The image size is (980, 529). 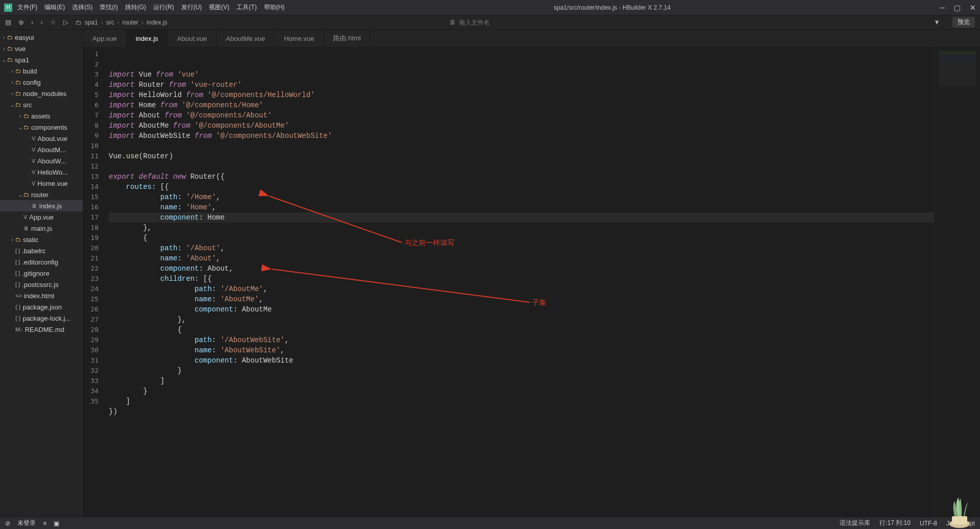 I want to click on status-syntax: 语法提示库, so click(x=855, y=523).